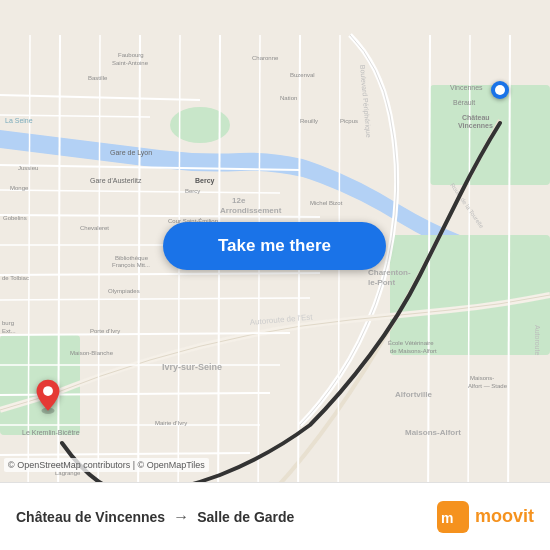 The image size is (550, 550). I want to click on svg-text: le-Pont, so click(382, 282).